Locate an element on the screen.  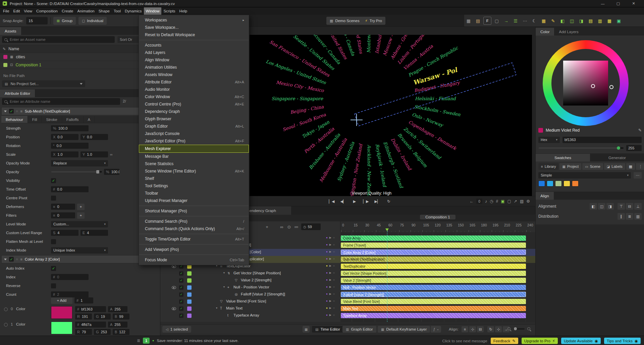
alpha-slider is located at coordinates (581, 148).